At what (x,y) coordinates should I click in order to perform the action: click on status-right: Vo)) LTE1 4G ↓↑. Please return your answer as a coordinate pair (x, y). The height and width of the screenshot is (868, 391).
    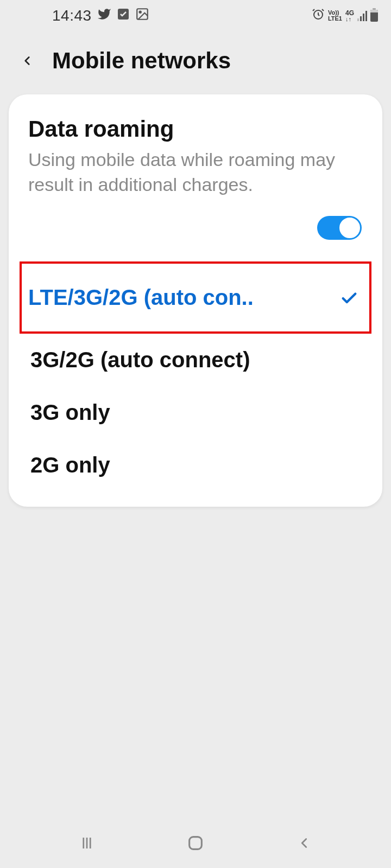
    Looking at the image, I should click on (345, 16).